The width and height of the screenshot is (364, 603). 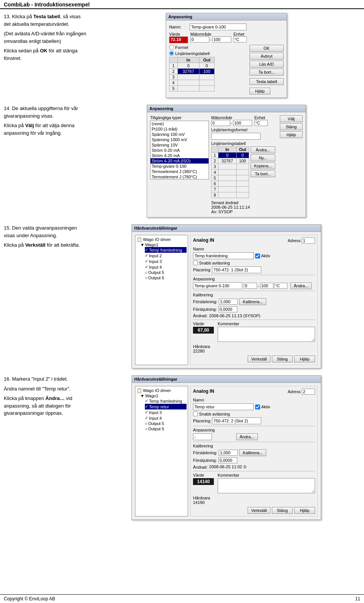 What do you see at coordinates (263, 150) in the screenshot?
I see `andra-button-14: Ändra...` at bounding box center [263, 150].